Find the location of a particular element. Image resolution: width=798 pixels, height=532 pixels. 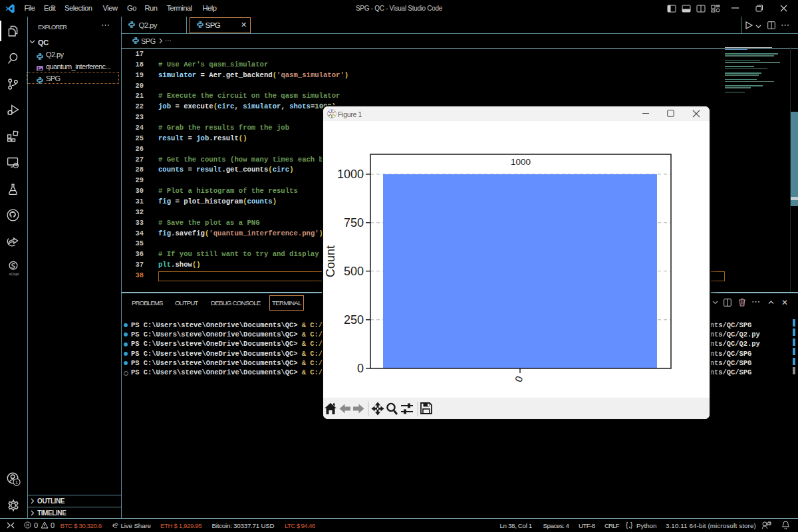

svg-text: 1 is located at coordinates (17, 483).